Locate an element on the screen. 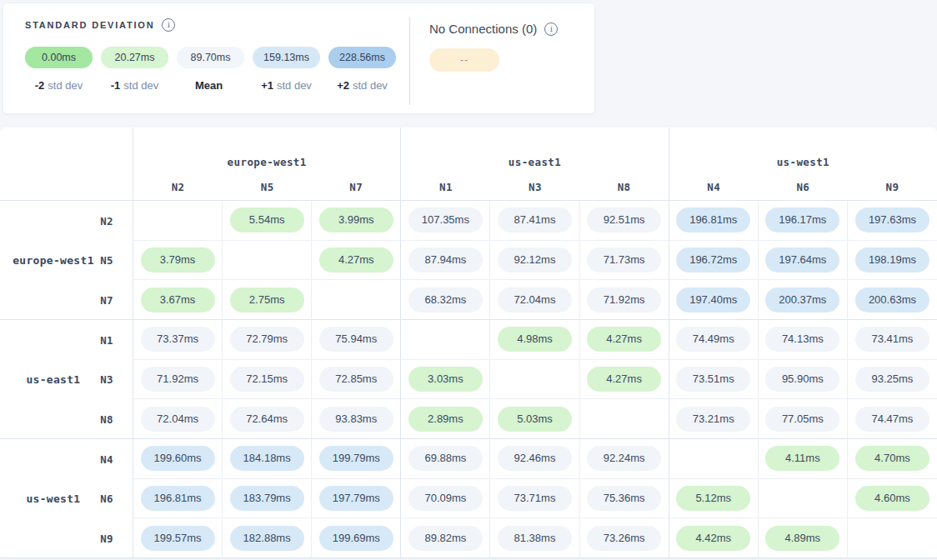 The image size is (937, 560). latency-pill: 77.05ms is located at coordinates (802, 419).